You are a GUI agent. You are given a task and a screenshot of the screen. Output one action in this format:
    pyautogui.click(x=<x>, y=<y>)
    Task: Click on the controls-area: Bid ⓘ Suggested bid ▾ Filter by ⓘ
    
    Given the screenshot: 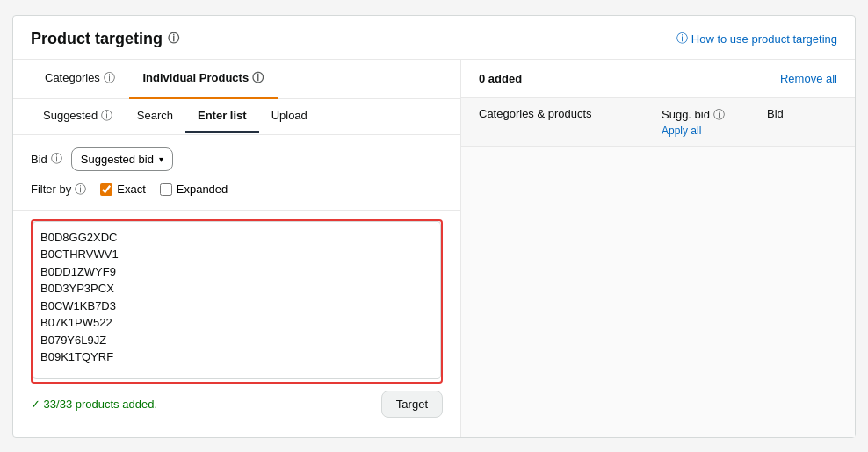 What is the action you would take?
    pyautogui.click(x=237, y=173)
    